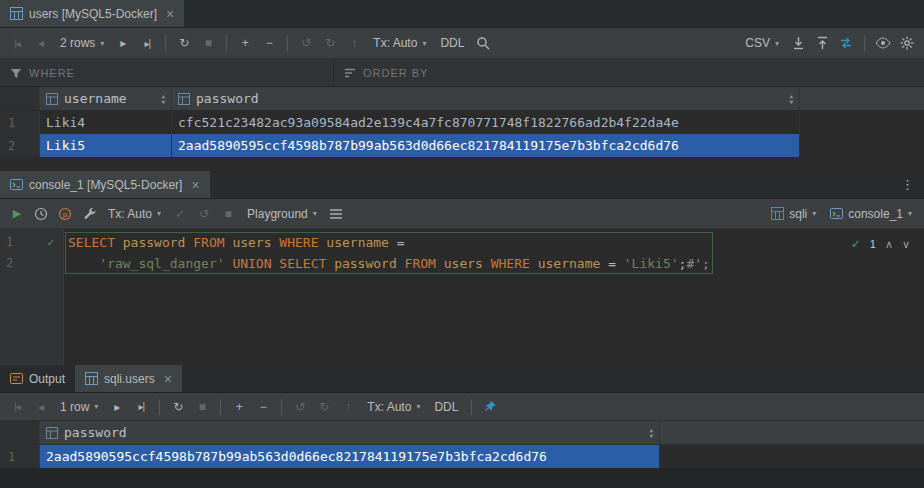 The width and height of the screenshot is (924, 488). What do you see at coordinates (180, 214) in the screenshot?
I see `commit-icon: ✓` at bounding box center [180, 214].